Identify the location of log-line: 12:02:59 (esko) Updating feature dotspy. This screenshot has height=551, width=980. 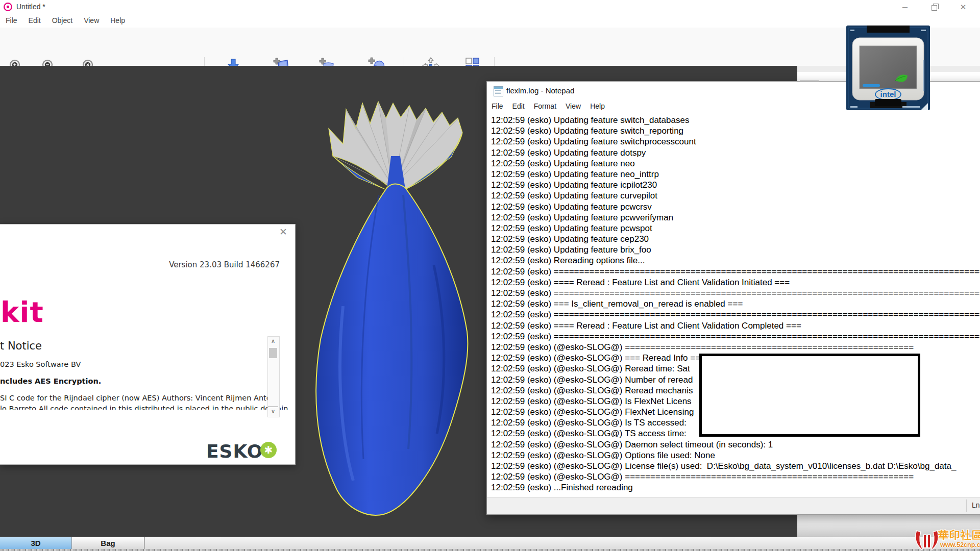
(736, 153).